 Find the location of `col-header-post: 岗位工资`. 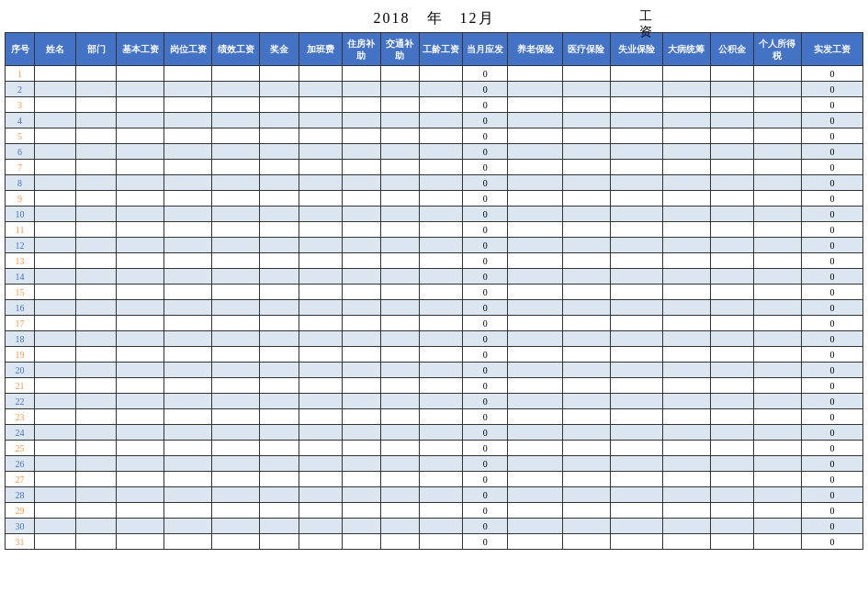

col-header-post: 岗位工资 is located at coordinates (188, 50).